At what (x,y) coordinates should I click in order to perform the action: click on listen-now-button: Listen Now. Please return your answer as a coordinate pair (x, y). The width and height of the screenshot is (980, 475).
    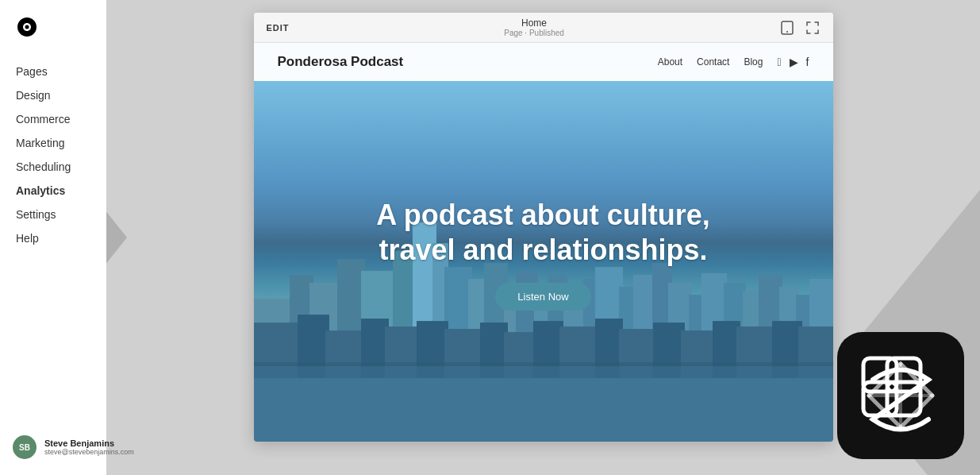
    Looking at the image, I should click on (543, 297).